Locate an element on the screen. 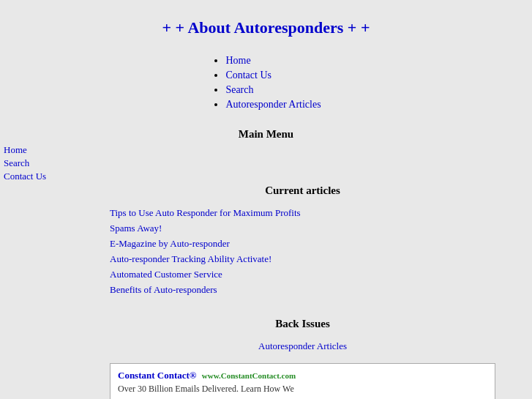 This screenshot has height=399, width=532. left-nav: HomeSearchContact Us is located at coordinates (23, 163).